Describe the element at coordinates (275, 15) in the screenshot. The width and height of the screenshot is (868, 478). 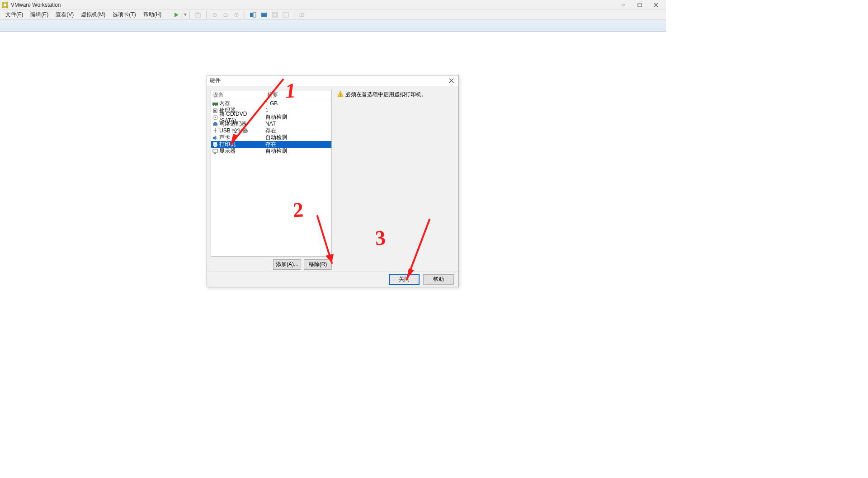
I see `unity-icon` at that location.